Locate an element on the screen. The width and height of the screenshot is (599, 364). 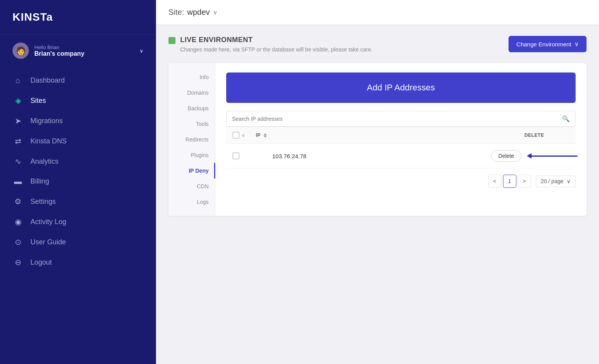
header-ip-col: IP is located at coordinates (377, 135).